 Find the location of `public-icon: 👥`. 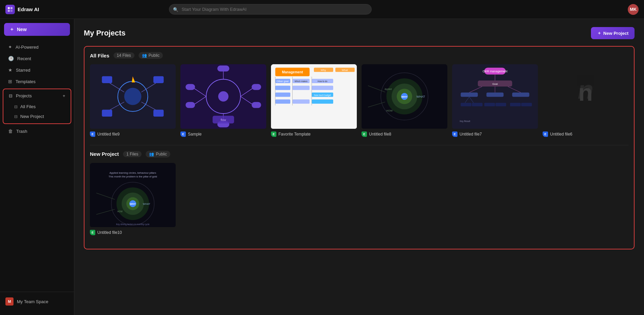

public-icon: 👥 is located at coordinates (145, 55).